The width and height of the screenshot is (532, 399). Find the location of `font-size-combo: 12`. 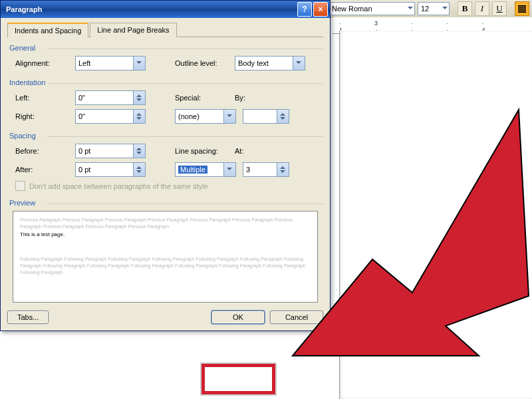

font-size-combo: 12 is located at coordinates (434, 9).